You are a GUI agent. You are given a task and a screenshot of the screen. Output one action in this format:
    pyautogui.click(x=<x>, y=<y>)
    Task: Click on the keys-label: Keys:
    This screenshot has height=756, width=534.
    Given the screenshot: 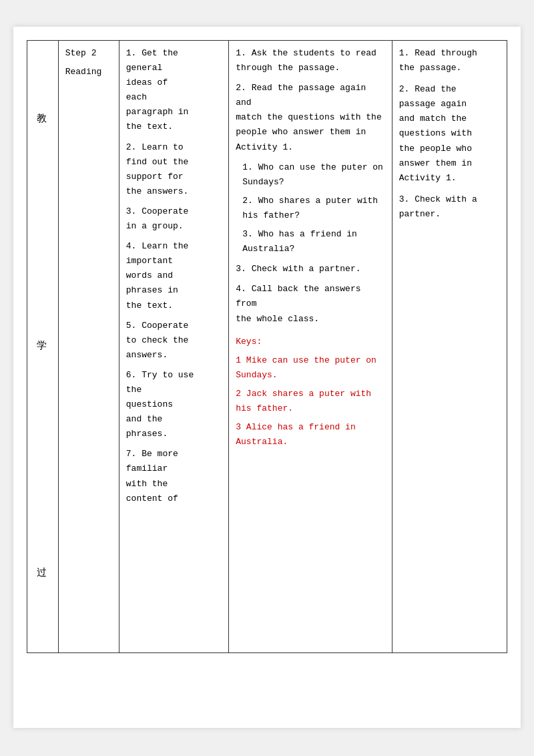 What is the action you would take?
    pyautogui.click(x=310, y=342)
    